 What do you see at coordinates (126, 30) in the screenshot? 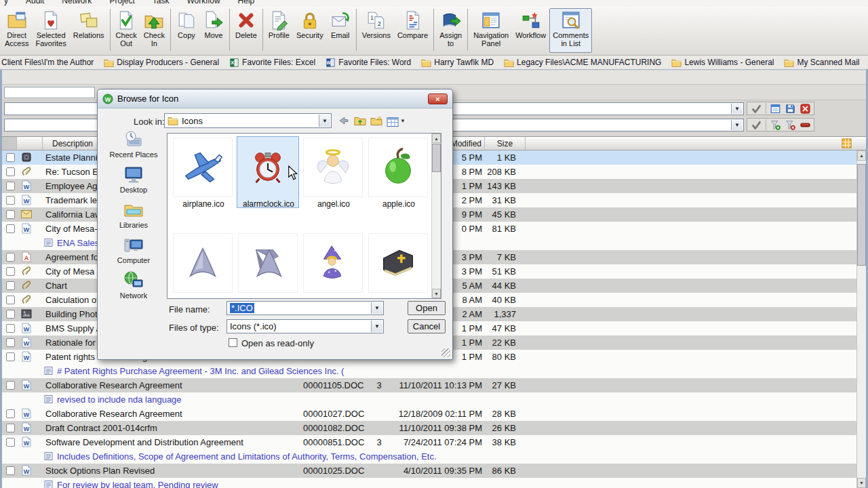
I see `toolbar-check-out: CheckOut` at bounding box center [126, 30].